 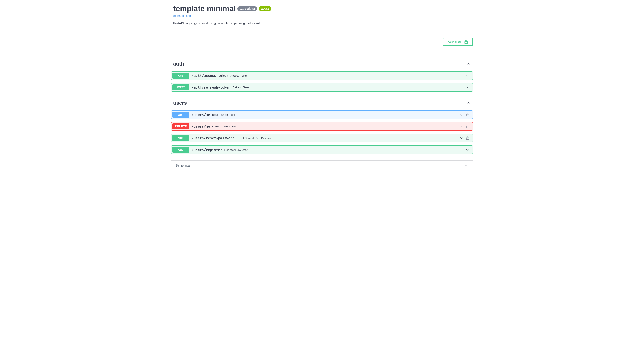 I want to click on operation-summary: Register New User, so click(x=236, y=150).